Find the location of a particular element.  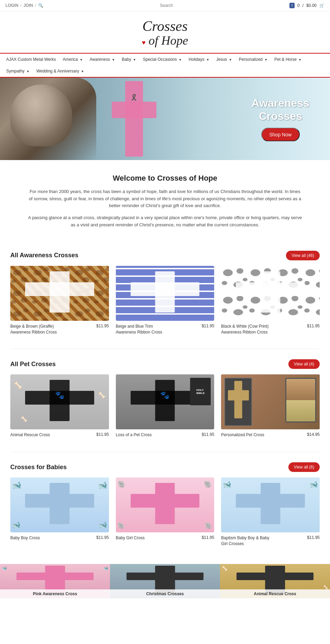

product-price-blue: $11.95 is located at coordinates (208, 326).